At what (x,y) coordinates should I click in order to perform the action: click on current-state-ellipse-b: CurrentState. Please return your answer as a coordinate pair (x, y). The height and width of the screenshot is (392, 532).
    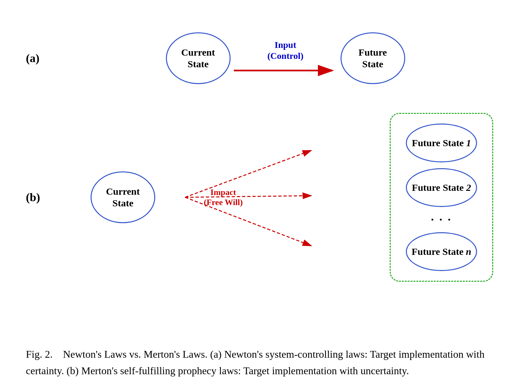
    Looking at the image, I should click on (123, 197).